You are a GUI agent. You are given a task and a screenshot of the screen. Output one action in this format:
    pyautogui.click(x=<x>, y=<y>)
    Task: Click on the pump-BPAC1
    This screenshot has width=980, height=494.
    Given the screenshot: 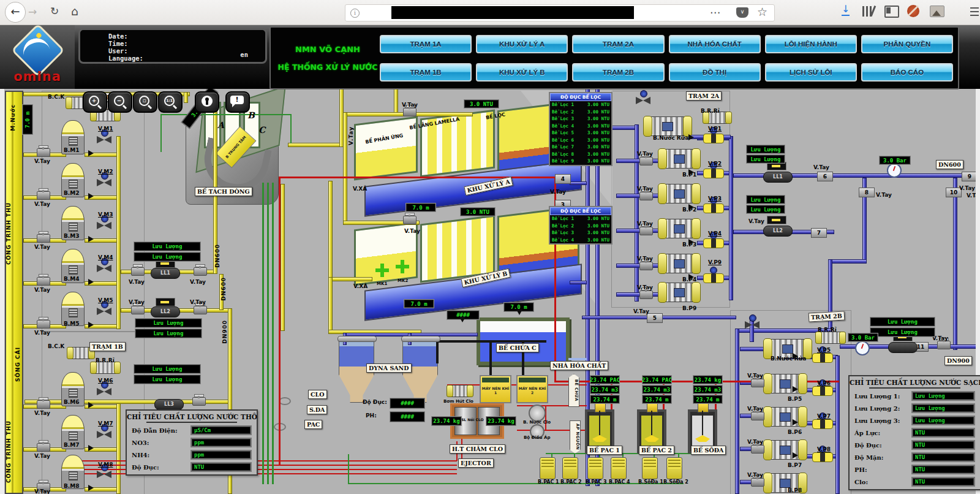 What is the action you would take?
    pyautogui.click(x=548, y=468)
    